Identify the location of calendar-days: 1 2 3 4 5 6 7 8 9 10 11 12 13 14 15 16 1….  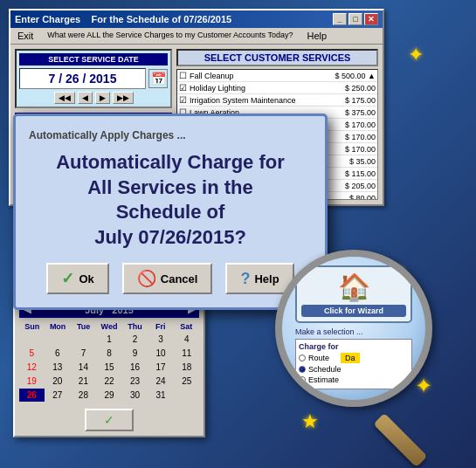
(109, 367).